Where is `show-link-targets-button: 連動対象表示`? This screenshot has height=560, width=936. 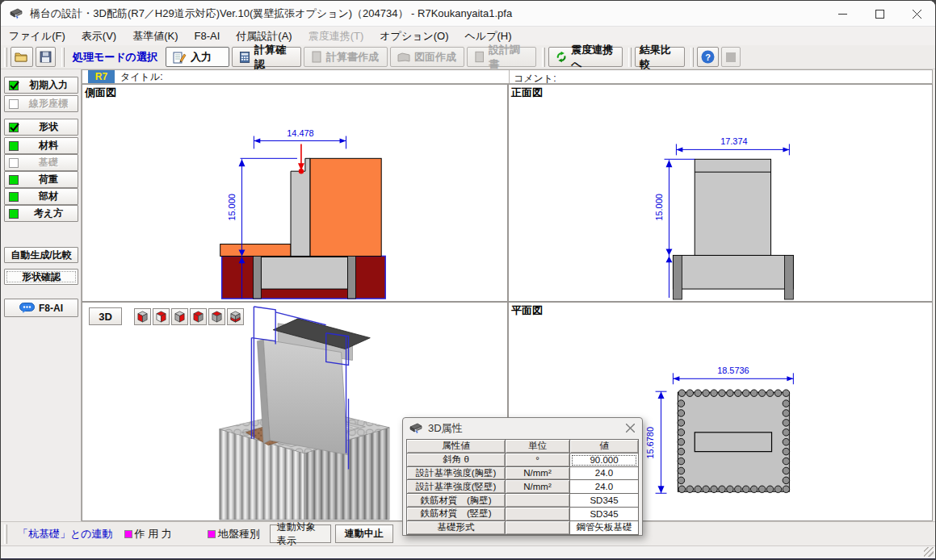 show-link-targets-button: 連動対象表示 is located at coordinates (300, 534).